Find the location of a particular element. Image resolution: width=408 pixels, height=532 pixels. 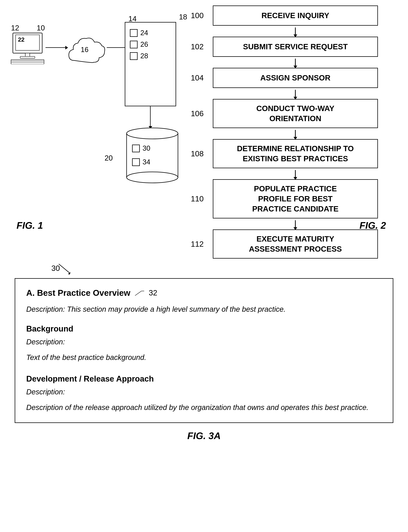

flow-number-108: 108 is located at coordinates (197, 154).